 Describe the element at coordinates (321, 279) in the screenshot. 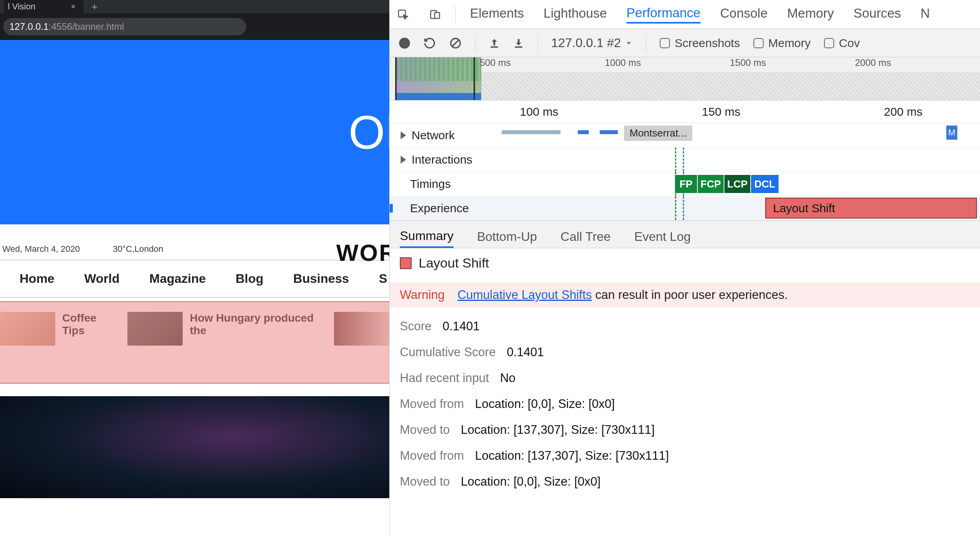

I see `nav-item-business: Business` at that location.